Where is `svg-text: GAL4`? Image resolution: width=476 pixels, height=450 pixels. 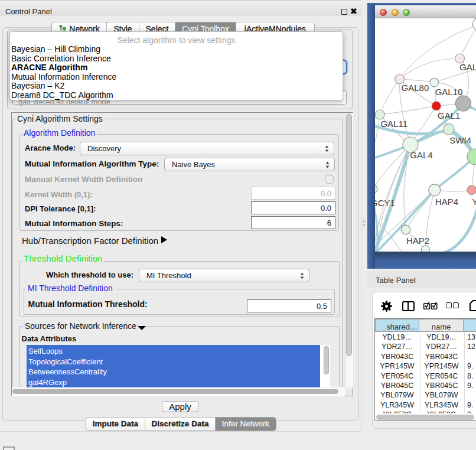
svg-text: GAL4 is located at coordinates (421, 155).